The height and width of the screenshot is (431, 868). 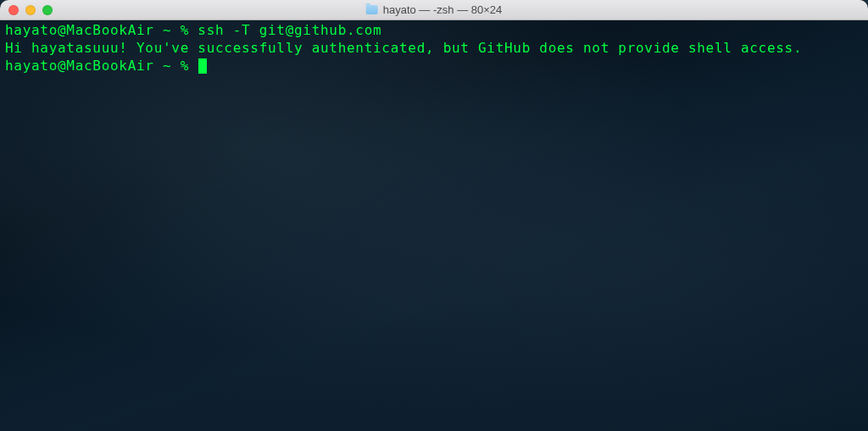 I want to click on window-title-group: hayato — -zsh — 80×24, so click(x=434, y=10).